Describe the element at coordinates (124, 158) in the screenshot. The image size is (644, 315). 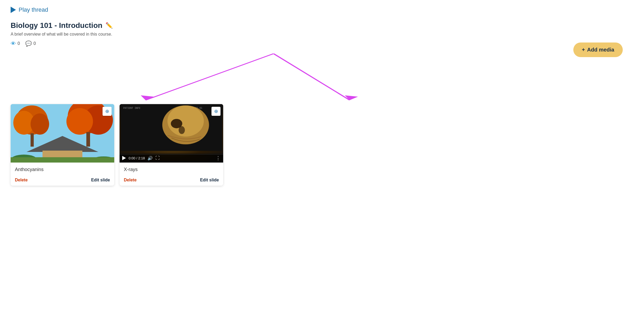
I see `video-play-button` at that location.